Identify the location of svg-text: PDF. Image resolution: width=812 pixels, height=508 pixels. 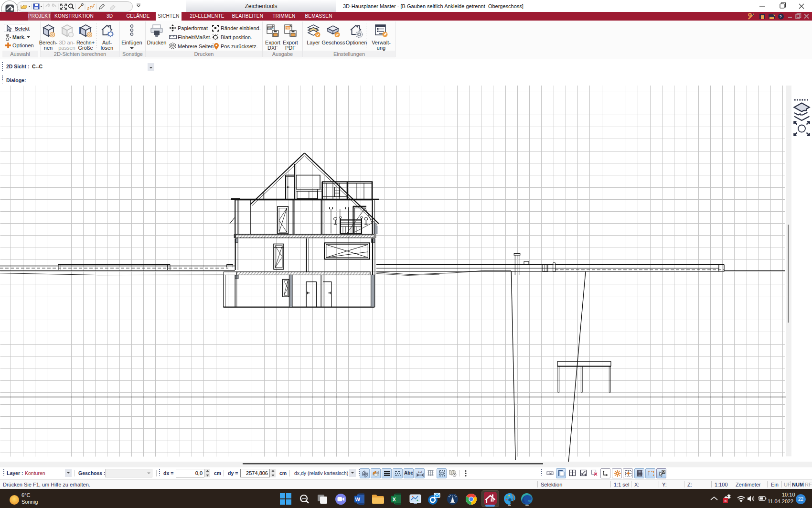
(288, 28).